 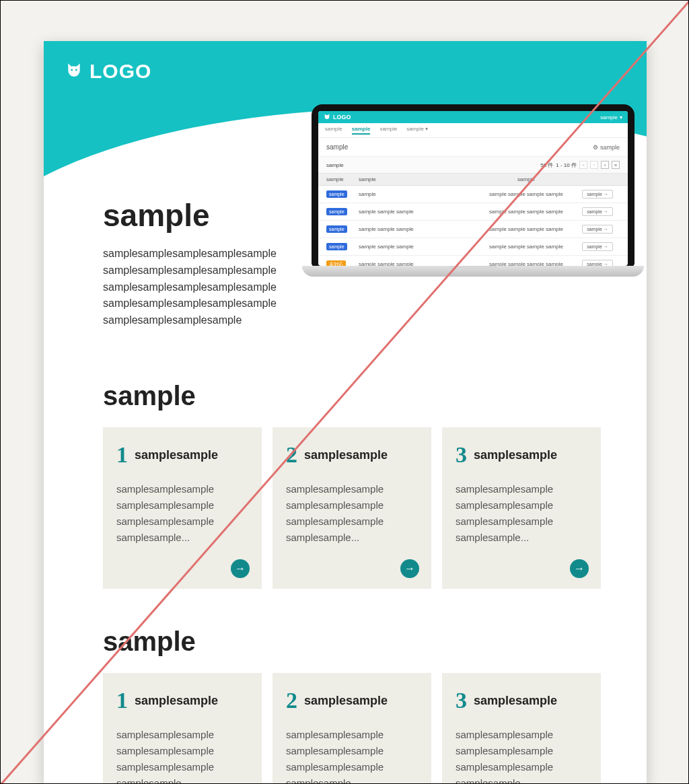 I want to click on pager-next: ›, so click(x=605, y=165).